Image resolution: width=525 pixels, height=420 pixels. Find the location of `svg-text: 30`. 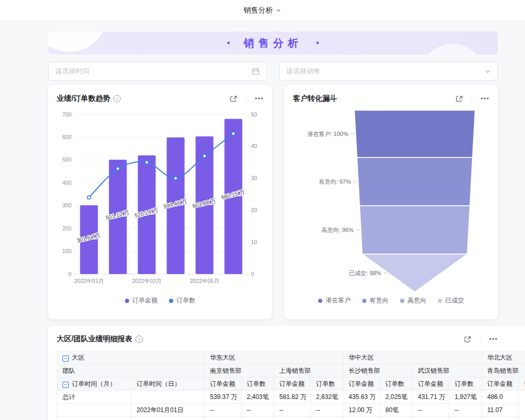

svg-text: 30 is located at coordinates (254, 178).